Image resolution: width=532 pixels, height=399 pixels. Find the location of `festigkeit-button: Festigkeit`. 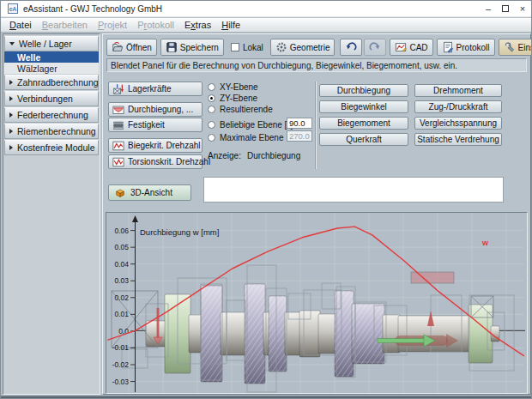

festigkeit-button: Festigkeit is located at coordinates (155, 125).